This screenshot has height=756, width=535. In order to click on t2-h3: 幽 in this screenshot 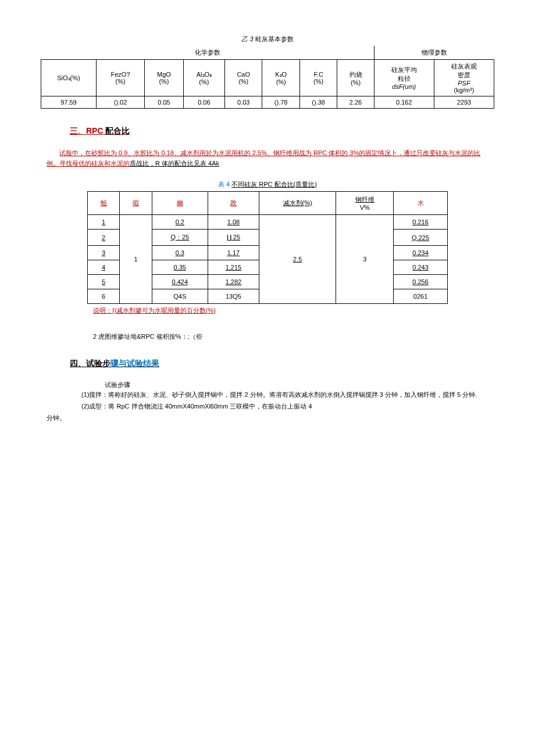, I will do `click(180, 203)`.